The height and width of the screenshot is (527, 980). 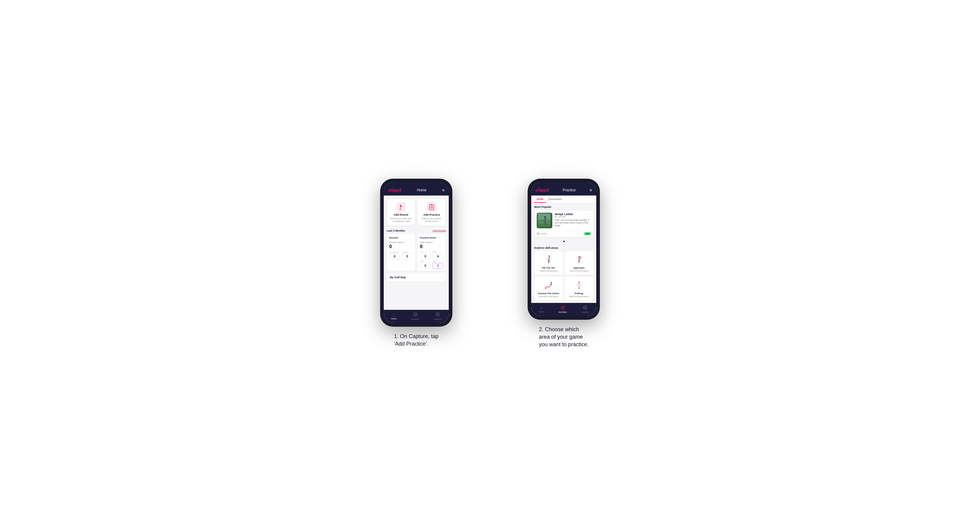 I want to click on drills-capture-label: Drills Capture, so click(x=431, y=242).